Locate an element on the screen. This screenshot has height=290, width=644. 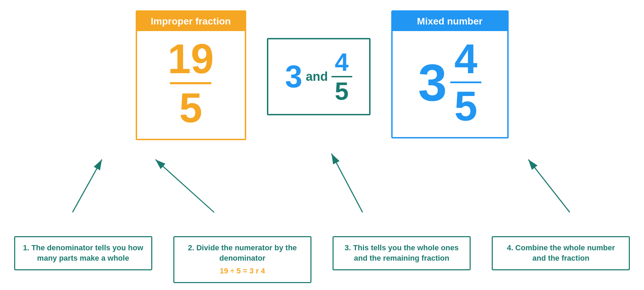
middle-box: 3 and 4 5 is located at coordinates (319, 77).